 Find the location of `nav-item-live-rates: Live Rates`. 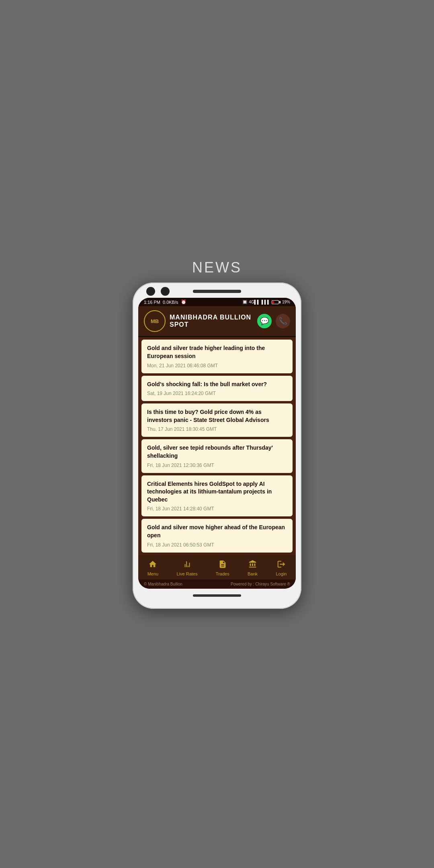

nav-item-live-rates: Live Rates is located at coordinates (187, 568).